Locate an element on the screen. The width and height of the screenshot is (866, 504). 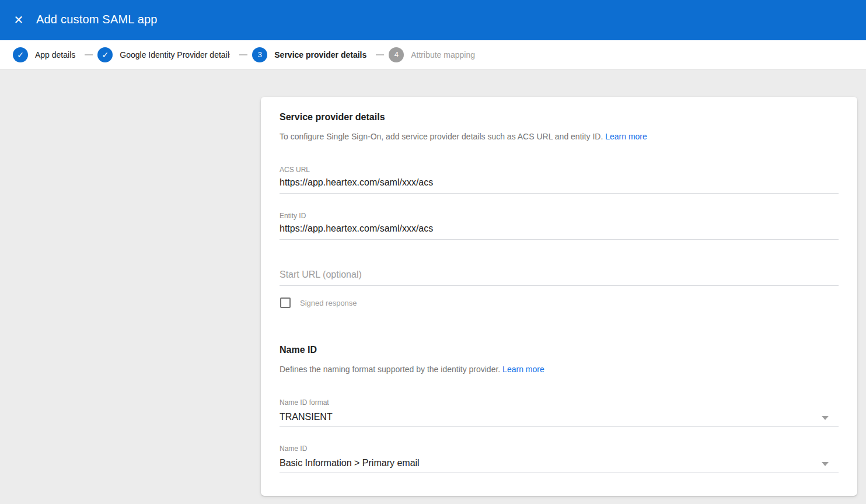
acs-url-label: ACS URL is located at coordinates (295, 170).